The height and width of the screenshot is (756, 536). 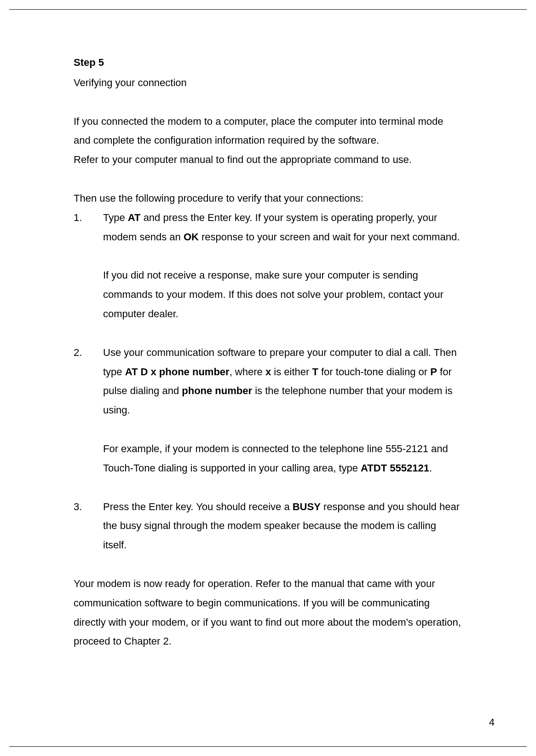 I want to click on page-border-bottom, so click(x=268, y=747).